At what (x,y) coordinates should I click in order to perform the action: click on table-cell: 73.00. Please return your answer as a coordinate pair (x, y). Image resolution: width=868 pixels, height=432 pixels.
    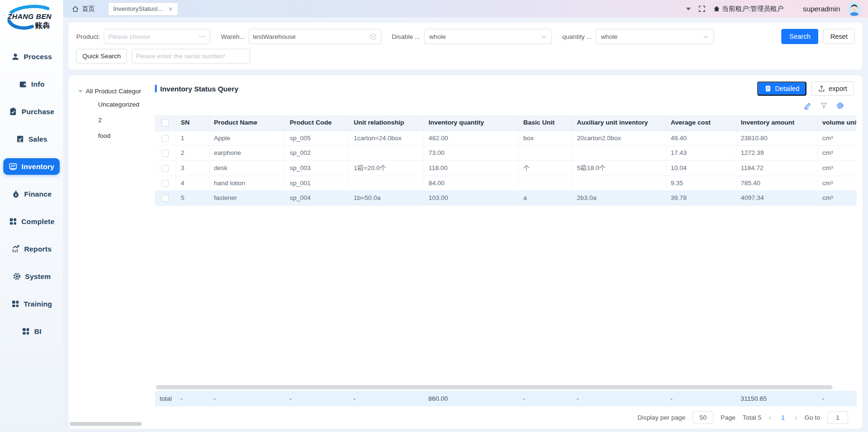
    Looking at the image, I should click on (471, 153).